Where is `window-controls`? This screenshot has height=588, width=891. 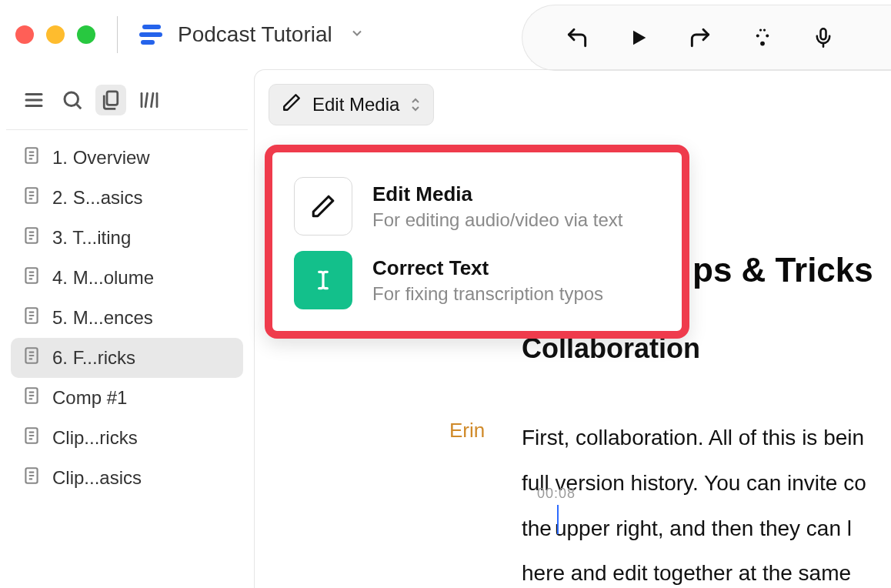
window-controls is located at coordinates (55, 35).